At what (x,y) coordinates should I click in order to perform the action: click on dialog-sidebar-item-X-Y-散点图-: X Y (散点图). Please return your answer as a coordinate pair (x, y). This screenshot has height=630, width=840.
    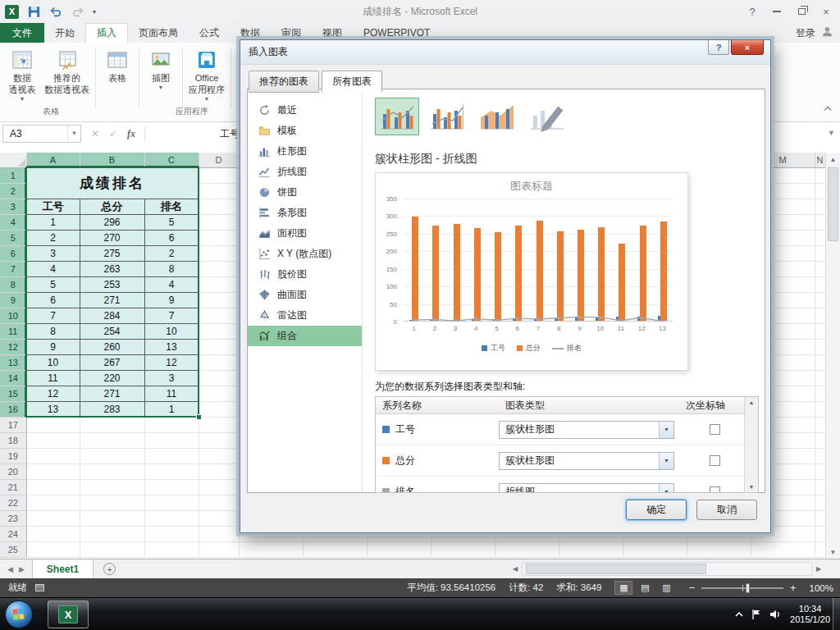
    Looking at the image, I should click on (305, 254).